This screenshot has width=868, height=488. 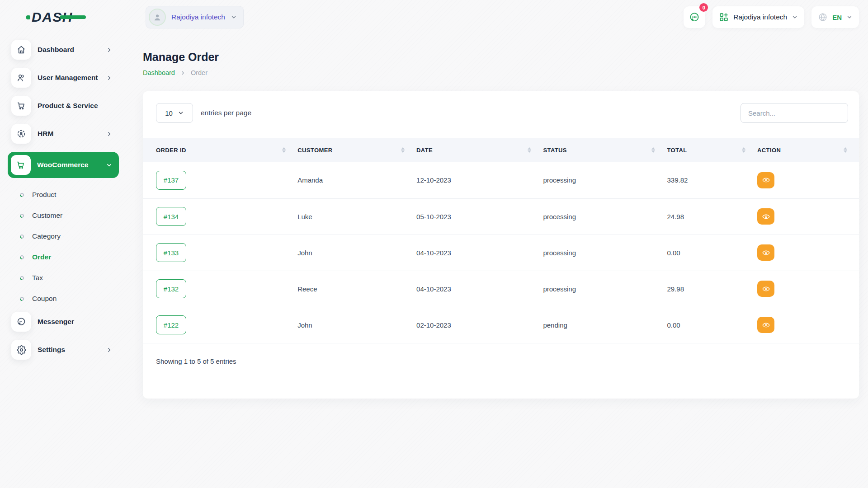 What do you see at coordinates (480, 150) in the screenshot?
I see `column-header-date: DATE` at bounding box center [480, 150].